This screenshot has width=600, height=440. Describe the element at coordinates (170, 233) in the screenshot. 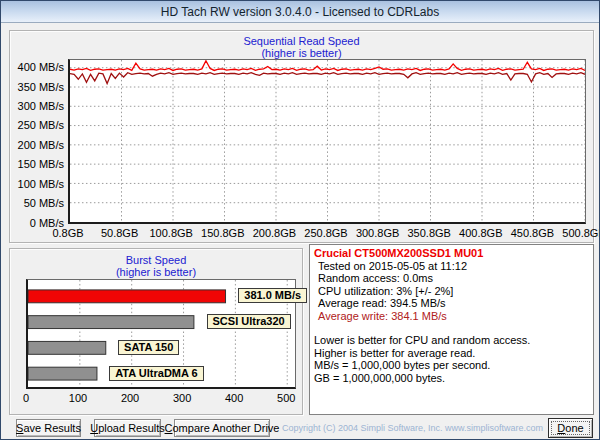

I see `seq-x-tick-label: 100.8GB` at that location.